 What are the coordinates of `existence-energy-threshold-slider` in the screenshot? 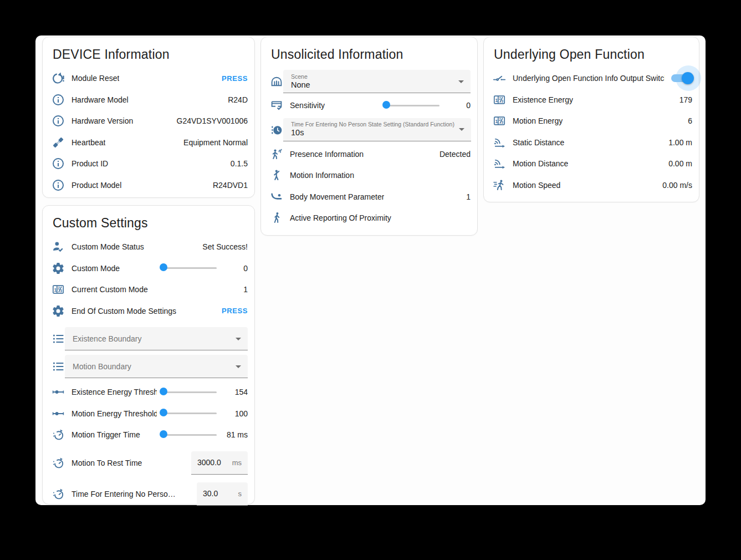 It's located at (190, 392).